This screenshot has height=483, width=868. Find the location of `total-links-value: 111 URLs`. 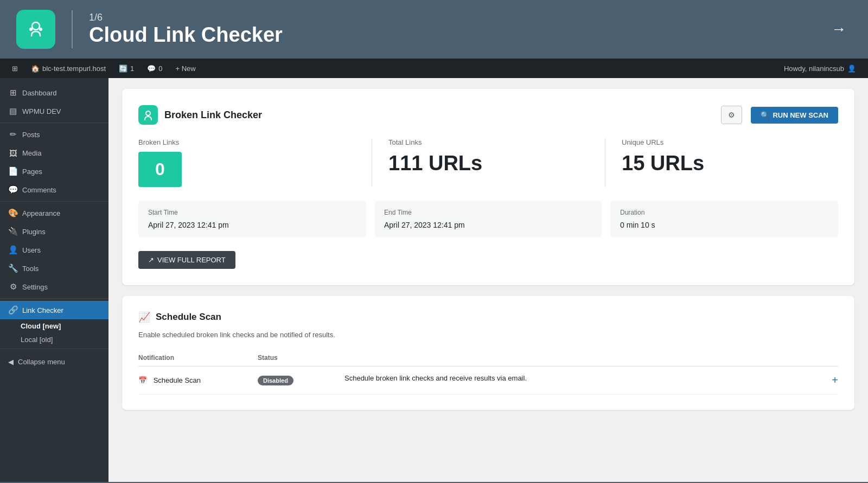

total-links-value: 111 URLs is located at coordinates (492, 164).